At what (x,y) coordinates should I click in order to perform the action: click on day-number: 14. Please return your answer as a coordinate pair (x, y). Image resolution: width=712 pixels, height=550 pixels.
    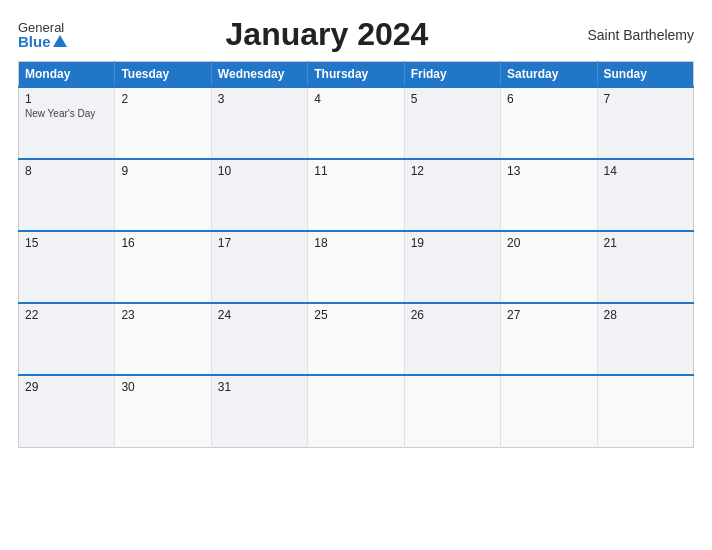
    Looking at the image, I should click on (646, 171).